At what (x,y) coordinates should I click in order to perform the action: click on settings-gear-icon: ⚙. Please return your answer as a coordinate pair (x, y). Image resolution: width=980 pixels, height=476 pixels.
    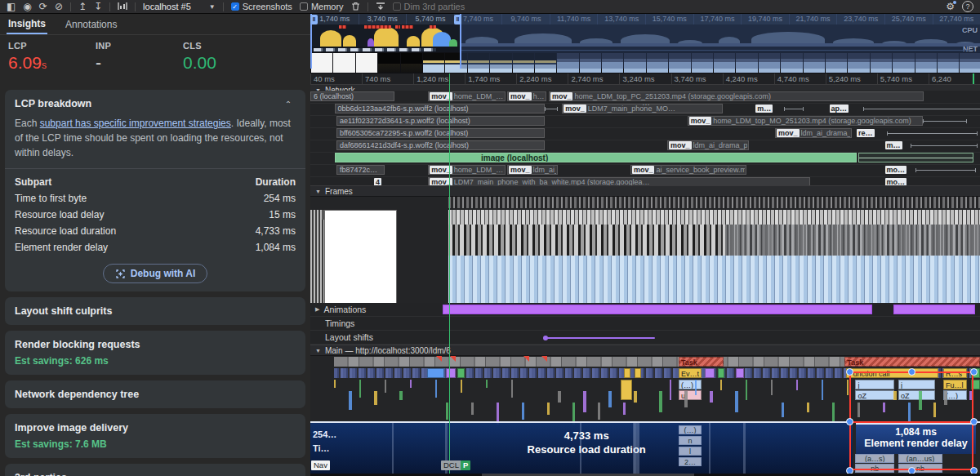
    Looking at the image, I should click on (951, 7).